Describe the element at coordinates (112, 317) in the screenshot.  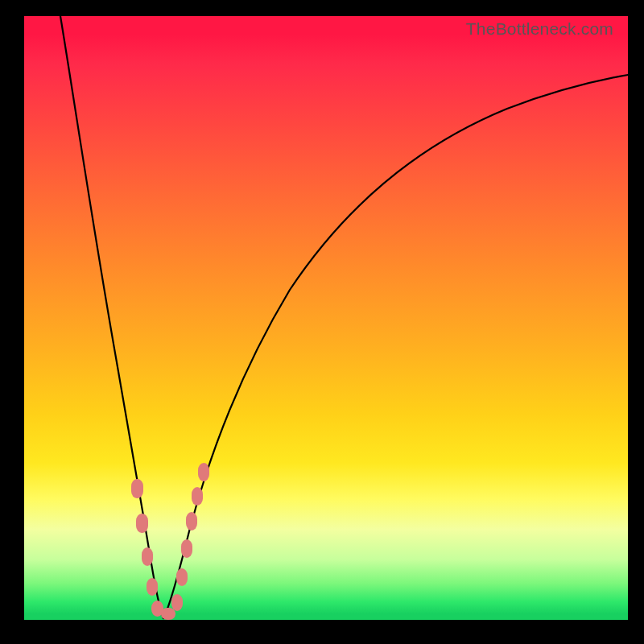
I see `bottleneck-curve-left` at that location.